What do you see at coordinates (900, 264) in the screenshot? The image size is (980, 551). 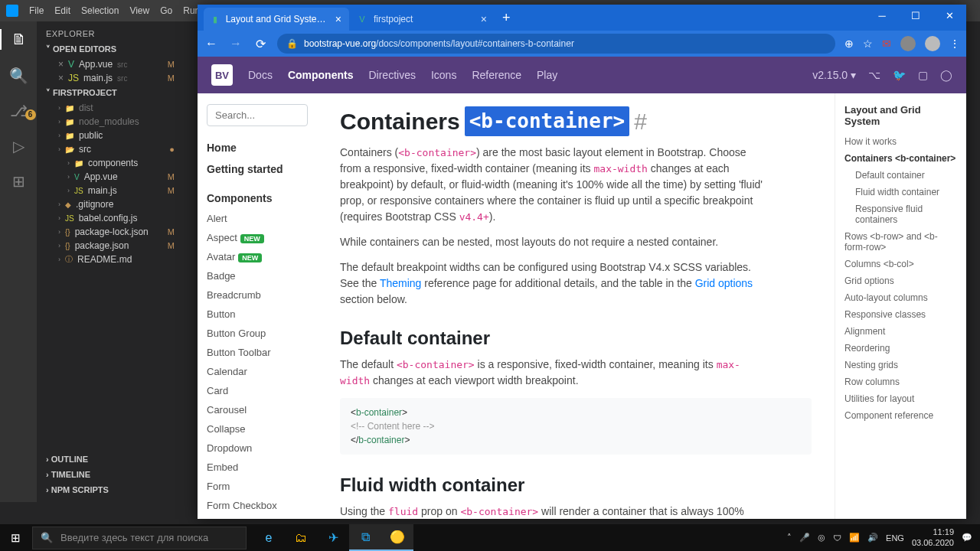 I see `toc-item: Columns <b-col>` at bounding box center [900, 264].